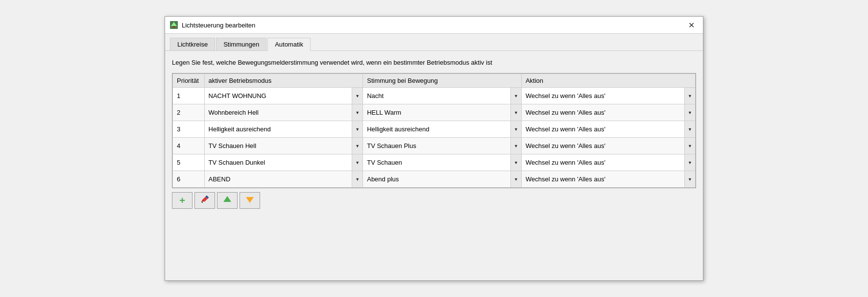 This screenshot has height=297, width=868. What do you see at coordinates (434, 63) in the screenshot?
I see `description-text: Legen Sie fest, welche Bewegungsmelderst…` at bounding box center [434, 63].